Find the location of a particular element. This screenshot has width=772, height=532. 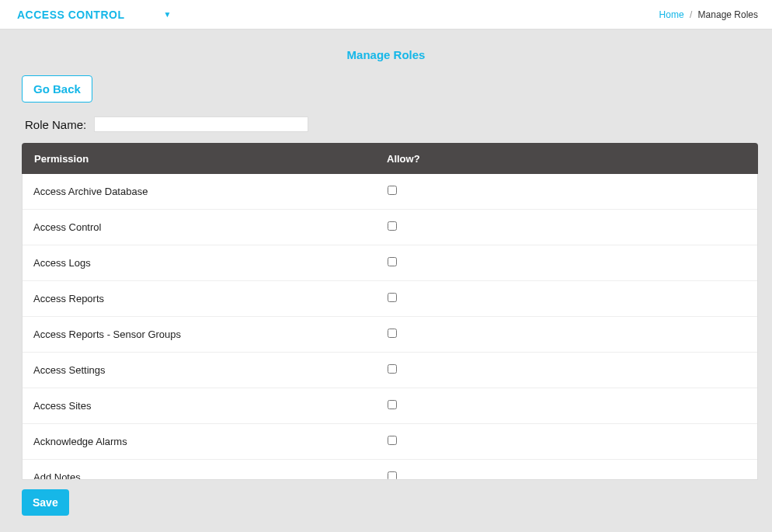

breadcrumb: Home / Manage Roles is located at coordinates (708, 15).